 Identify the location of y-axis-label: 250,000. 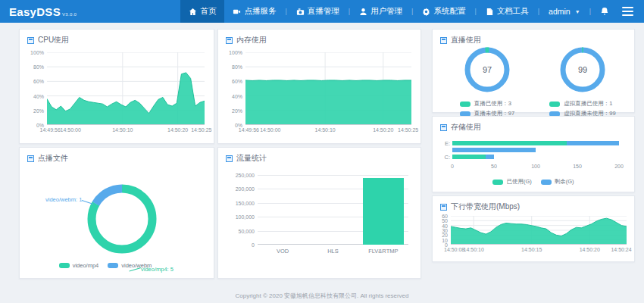
(245, 176).